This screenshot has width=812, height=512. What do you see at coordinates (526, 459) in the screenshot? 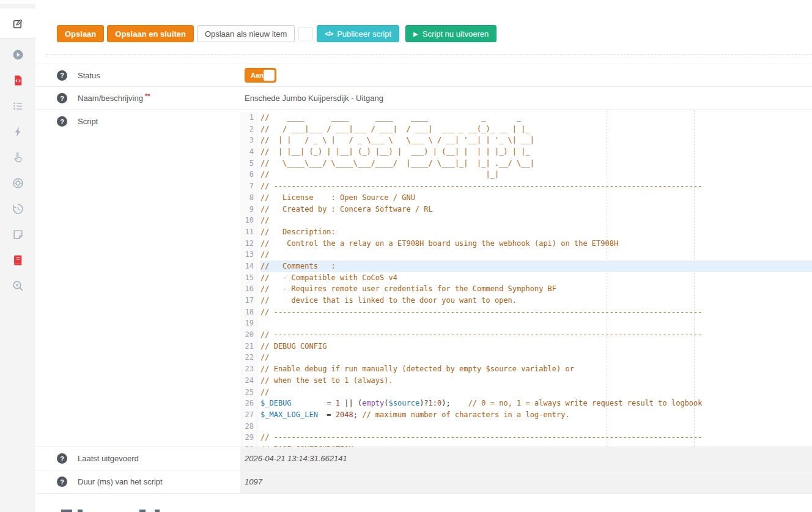
I see `last-run-value-cell: 2026-04-21 13:14:31.662141` at bounding box center [526, 459].